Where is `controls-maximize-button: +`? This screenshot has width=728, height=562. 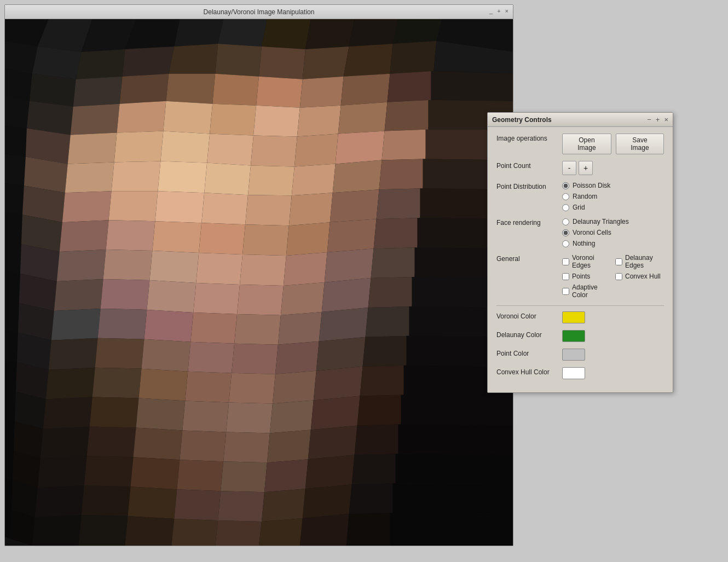 controls-maximize-button: + is located at coordinates (658, 119).